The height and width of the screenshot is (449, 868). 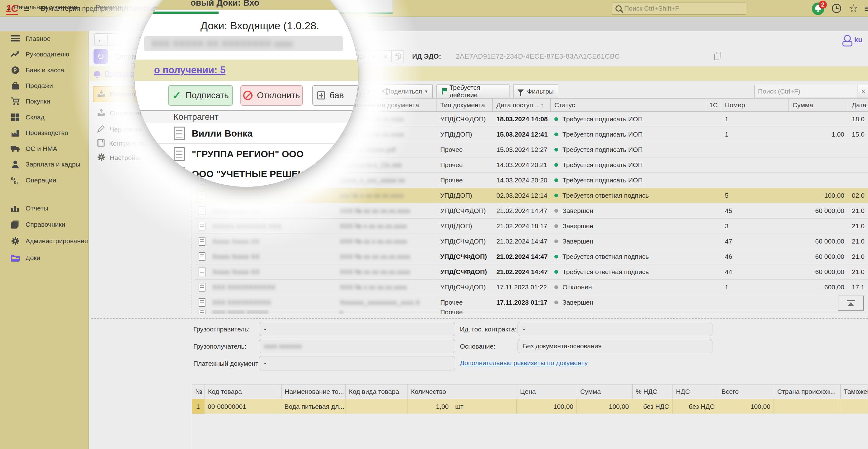 What do you see at coordinates (15, 117) in the screenshot?
I see `grid-icon` at bounding box center [15, 117].